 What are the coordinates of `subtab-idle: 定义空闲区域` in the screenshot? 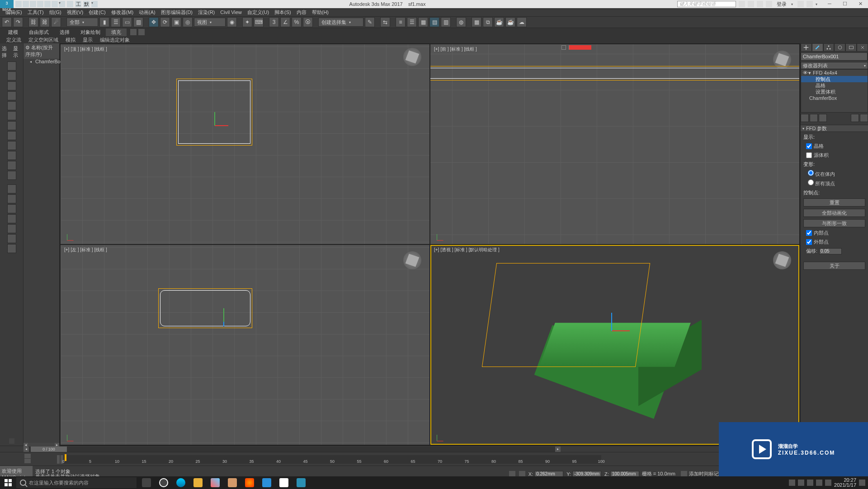 It's located at (43, 40).